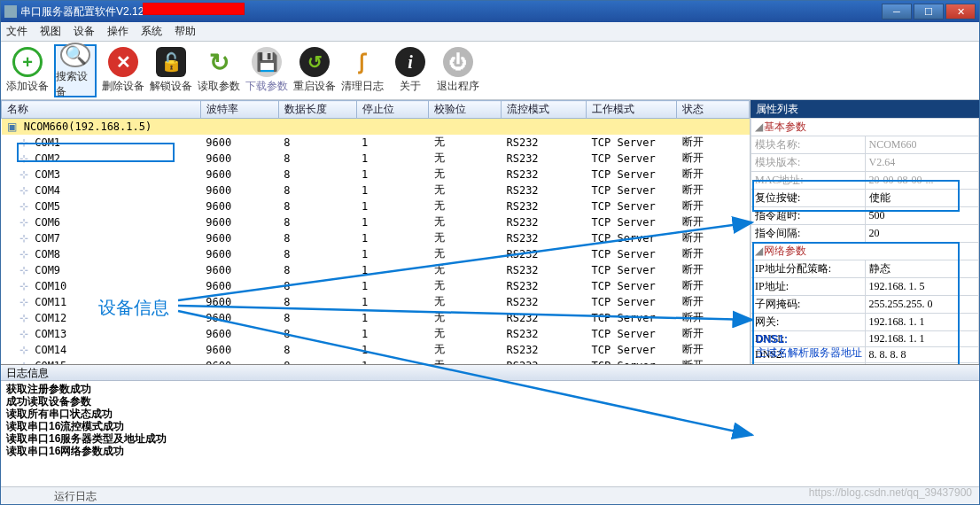 Image resolution: width=980 pixels, height=505 pixels. Describe the element at coordinates (376, 238) in the screenshot. I see `table-row: ⊹ COM7960081无RS232TCP Server断开` at that location.